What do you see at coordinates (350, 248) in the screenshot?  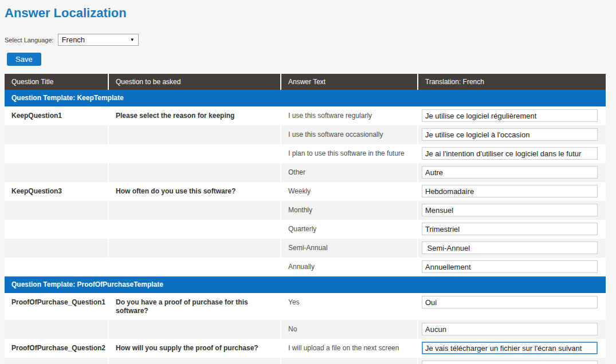 I see `cell-answer-text: Semi-Annual` at bounding box center [350, 248].